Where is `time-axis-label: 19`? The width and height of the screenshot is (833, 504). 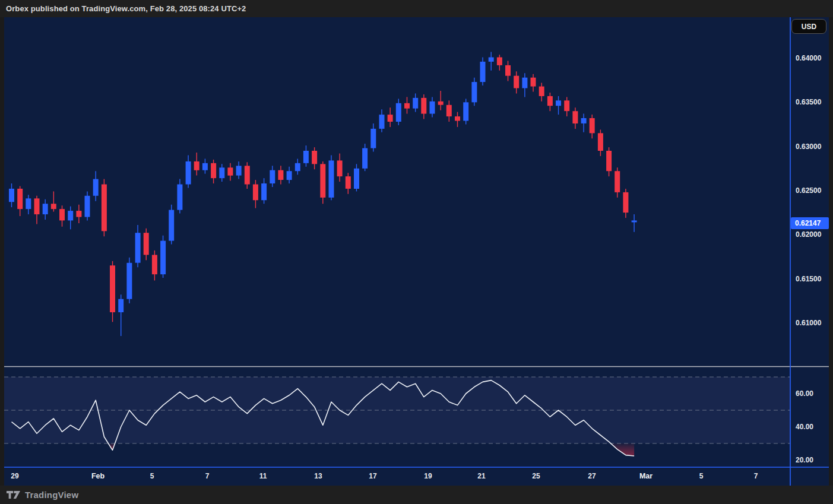
time-axis-label: 19 is located at coordinates (427, 476).